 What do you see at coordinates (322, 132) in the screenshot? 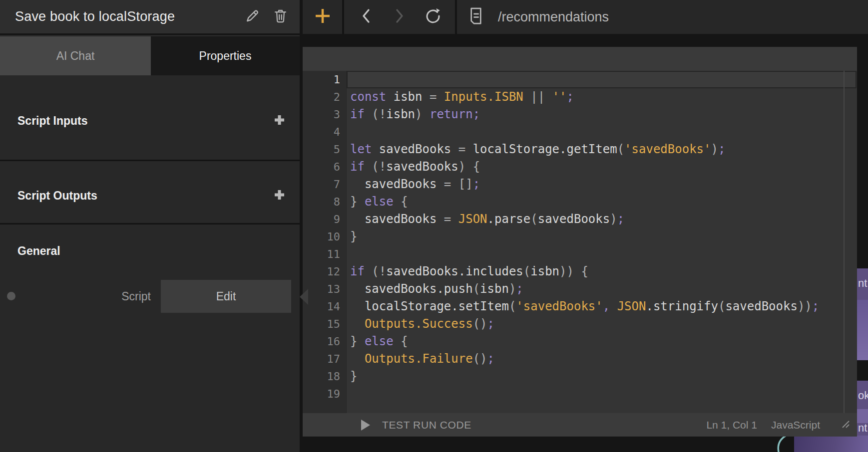
I see `line-number: 4` at bounding box center [322, 132].